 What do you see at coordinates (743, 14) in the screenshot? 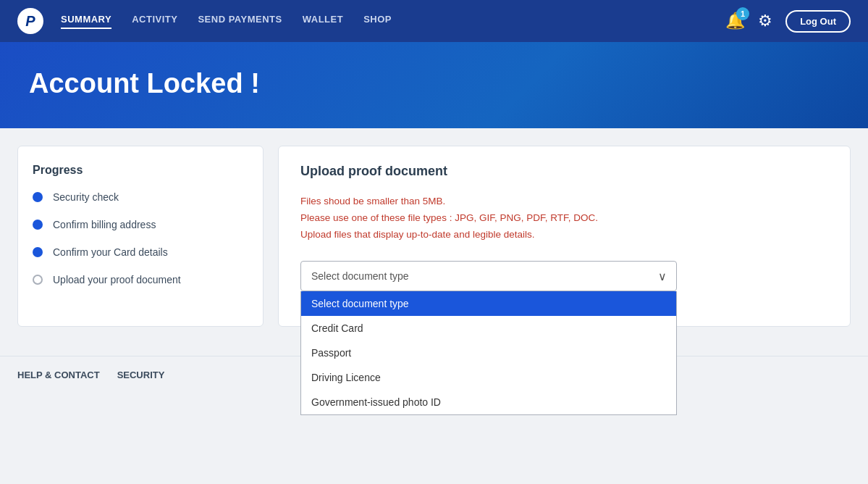
I see `notification-badge: 1` at bounding box center [743, 14].